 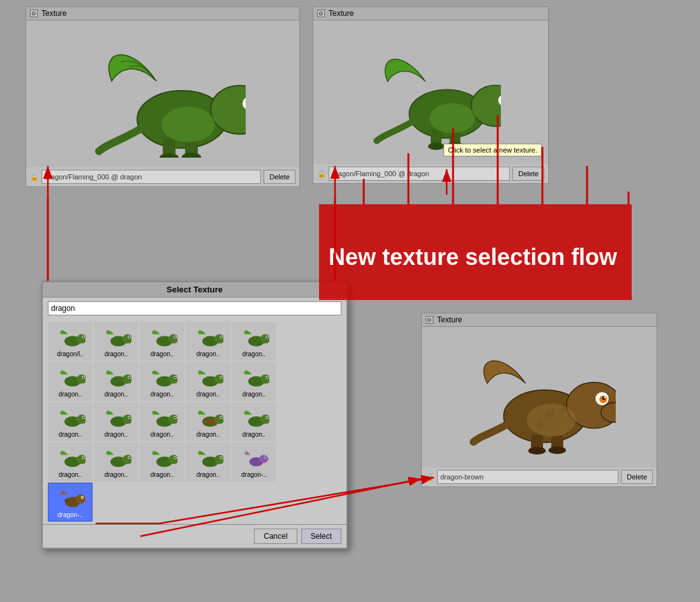 What do you see at coordinates (34, 13) in the screenshot?
I see `panel1-collapse-icon: ⊝` at bounding box center [34, 13].